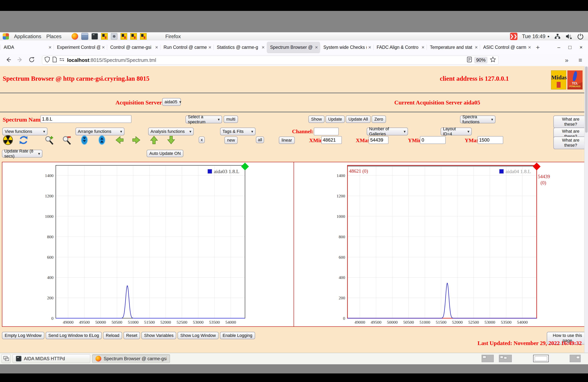 The height and width of the screenshot is (382, 588). I want to click on ymax-input, so click(490, 140).